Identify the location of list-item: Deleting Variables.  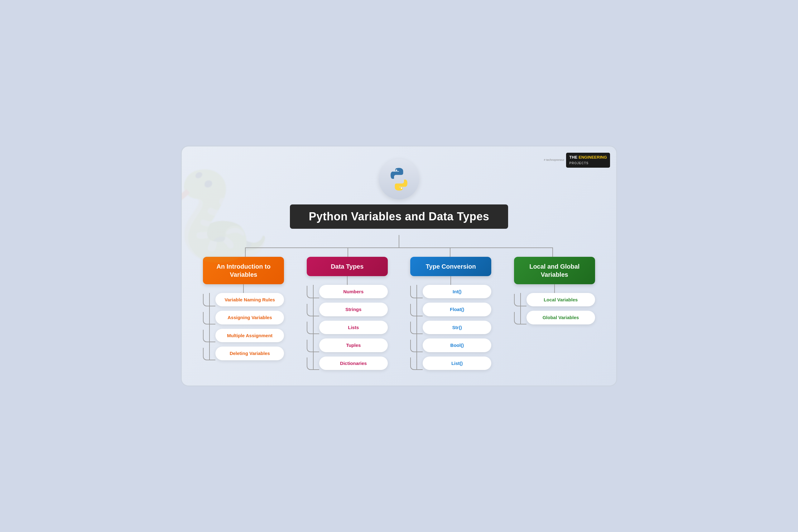
(244, 354).